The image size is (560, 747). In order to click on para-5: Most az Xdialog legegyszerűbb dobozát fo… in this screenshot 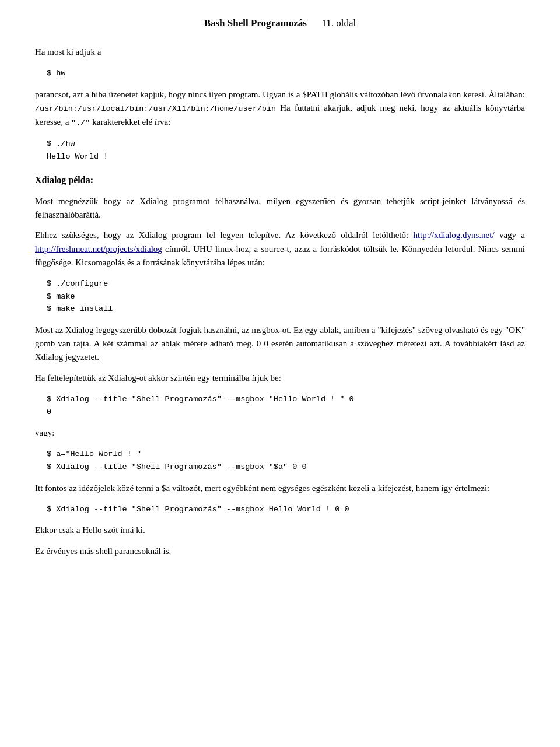, I will do `click(280, 344)`.